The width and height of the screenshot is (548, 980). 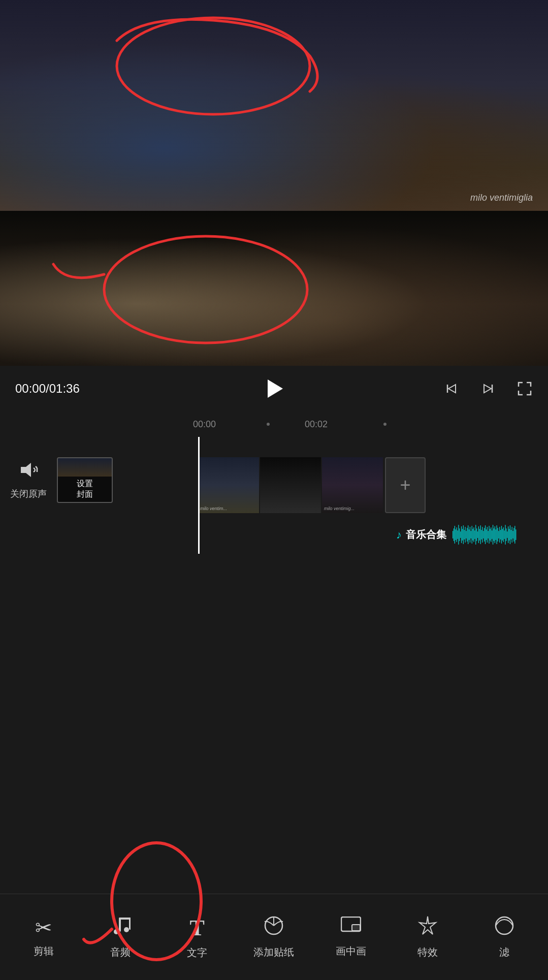 I want to click on timeline-tracks: milo ventim... milo ventimig... + ♪ 音乐合集, so click(x=373, y=505).